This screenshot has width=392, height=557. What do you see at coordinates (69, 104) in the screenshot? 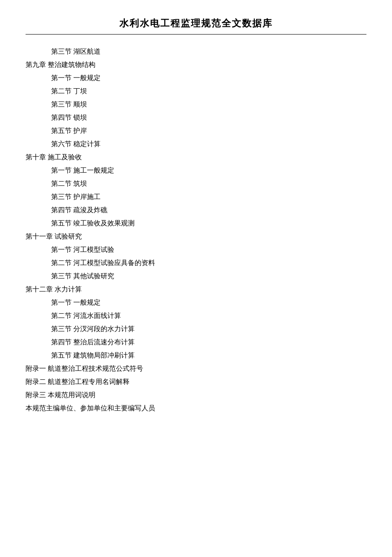
I see `toc-item-text: 第三节 顺坝` at bounding box center [69, 104].